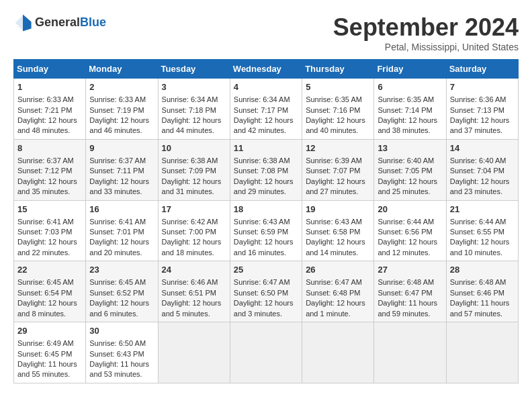  What do you see at coordinates (71, 23) in the screenshot?
I see `logo-text: GeneralBlue` at bounding box center [71, 23].